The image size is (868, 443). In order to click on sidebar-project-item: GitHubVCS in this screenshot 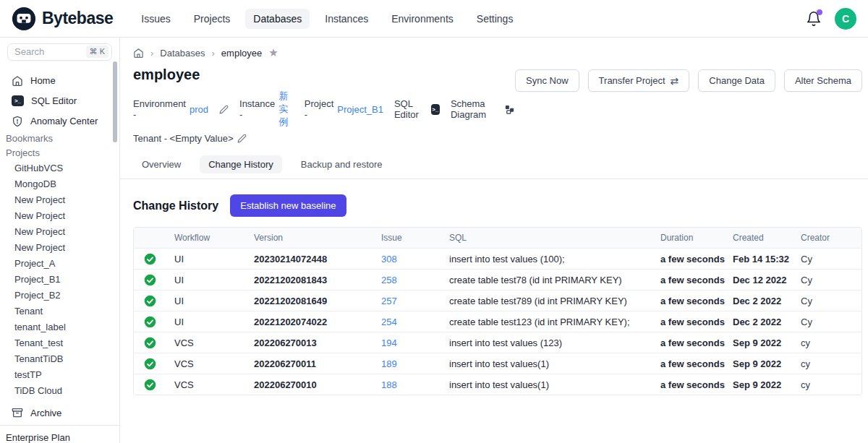, I will do `click(59, 168)`.